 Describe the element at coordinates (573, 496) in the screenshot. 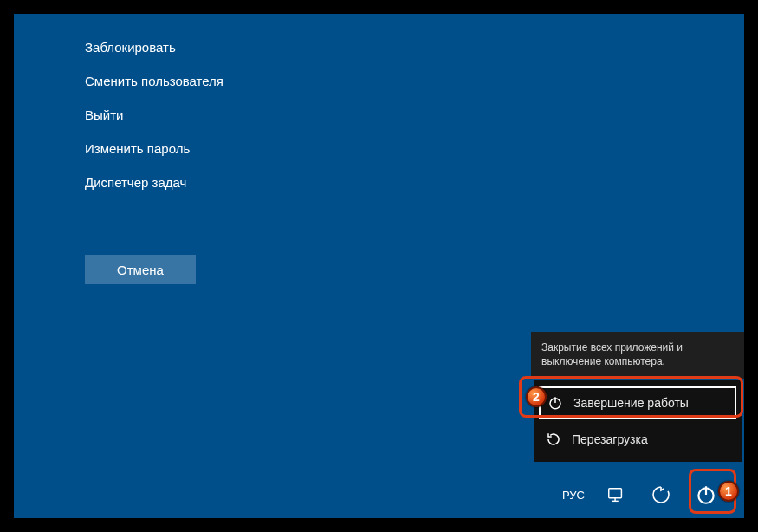

I see `tray-language: РУС` at that location.